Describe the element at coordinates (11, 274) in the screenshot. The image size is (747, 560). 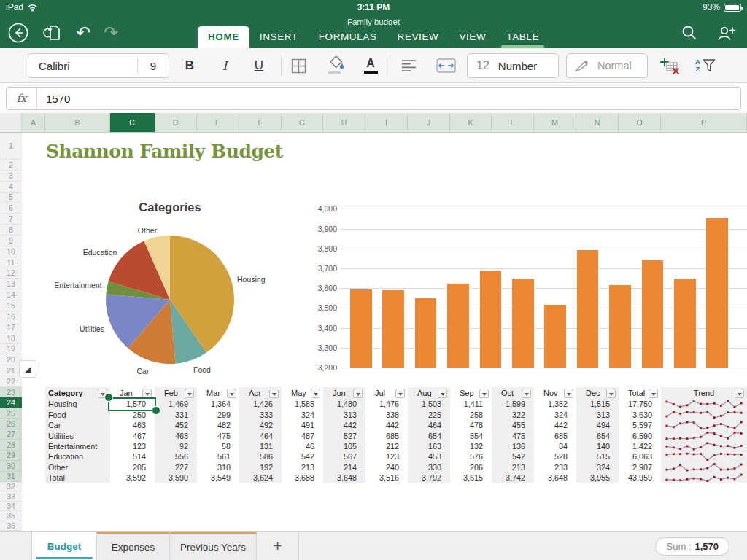
I see `row-header-12: 12` at that location.